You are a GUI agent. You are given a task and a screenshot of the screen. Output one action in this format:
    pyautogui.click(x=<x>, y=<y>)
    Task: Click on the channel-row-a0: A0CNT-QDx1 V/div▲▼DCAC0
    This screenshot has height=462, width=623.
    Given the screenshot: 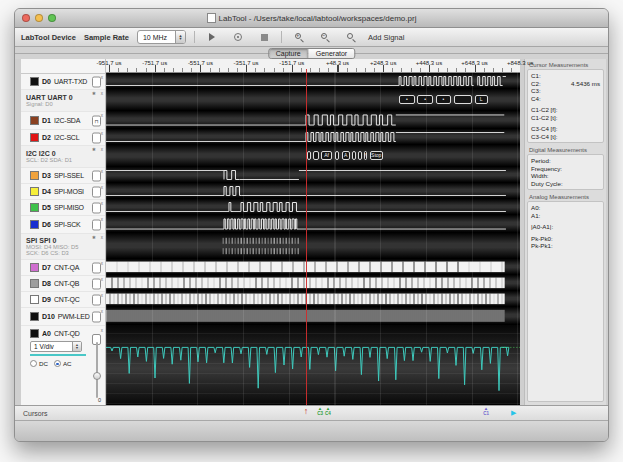 What is the action you would take?
    pyautogui.click(x=63, y=366)
    